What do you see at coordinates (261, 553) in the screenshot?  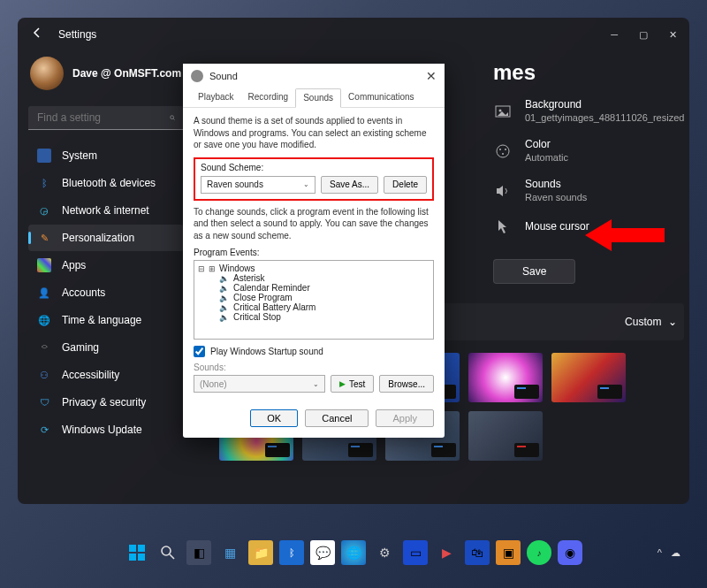 I see `explorer-icon: 📁` at bounding box center [261, 553].